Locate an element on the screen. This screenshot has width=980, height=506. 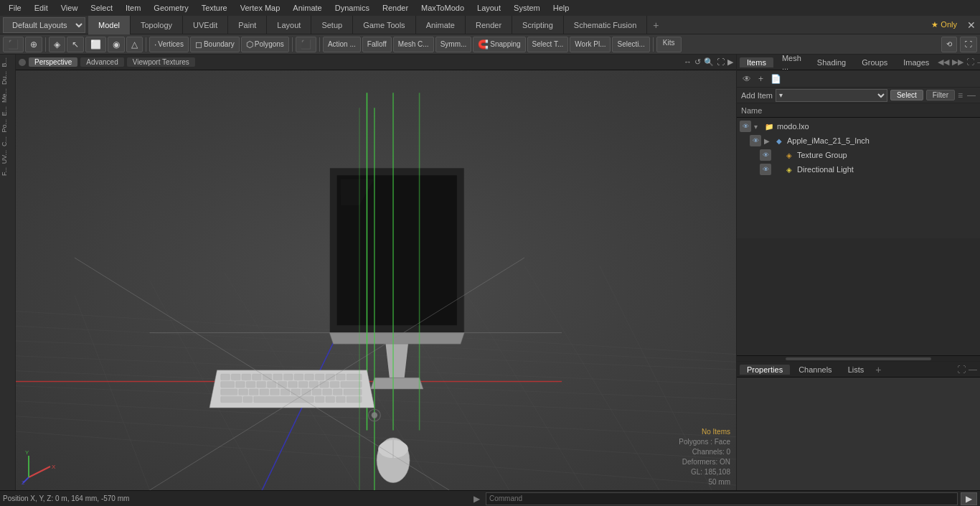
menu-file: File is located at coordinates (15, 8).